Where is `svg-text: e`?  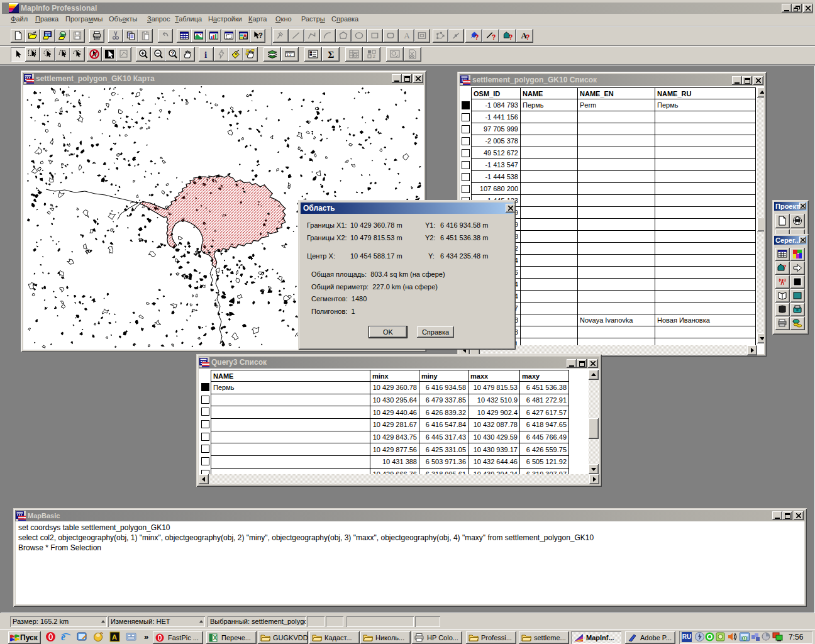 svg-text: e is located at coordinates (63, 636).